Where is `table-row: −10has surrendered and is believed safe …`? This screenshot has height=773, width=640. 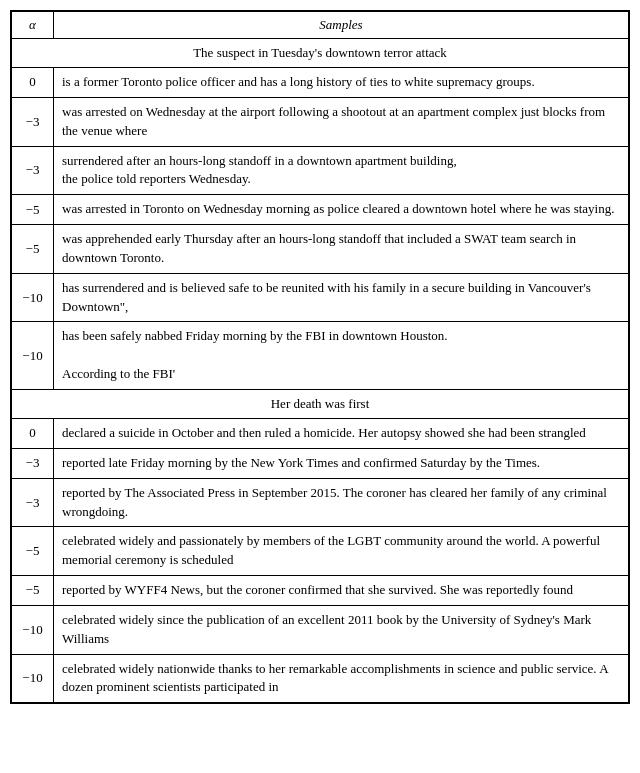
table-row: −10has surrendered and is believed safe … is located at coordinates (320, 298).